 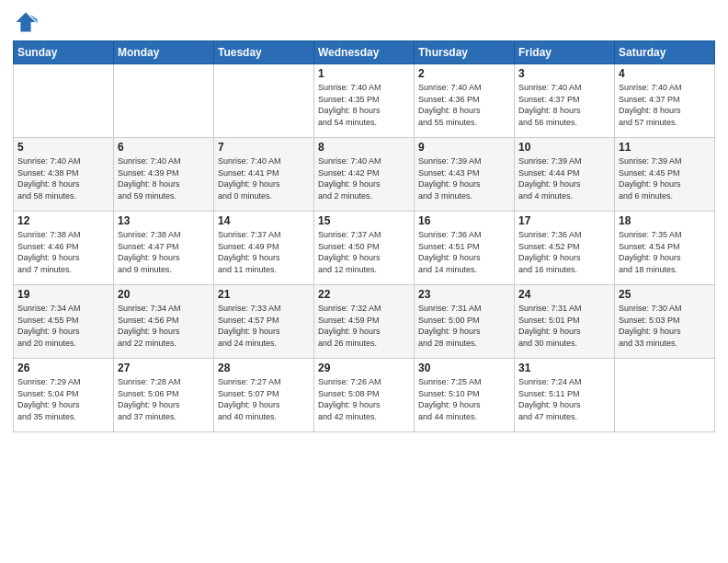 What do you see at coordinates (564, 147) in the screenshot?
I see `day-number: 10` at bounding box center [564, 147].